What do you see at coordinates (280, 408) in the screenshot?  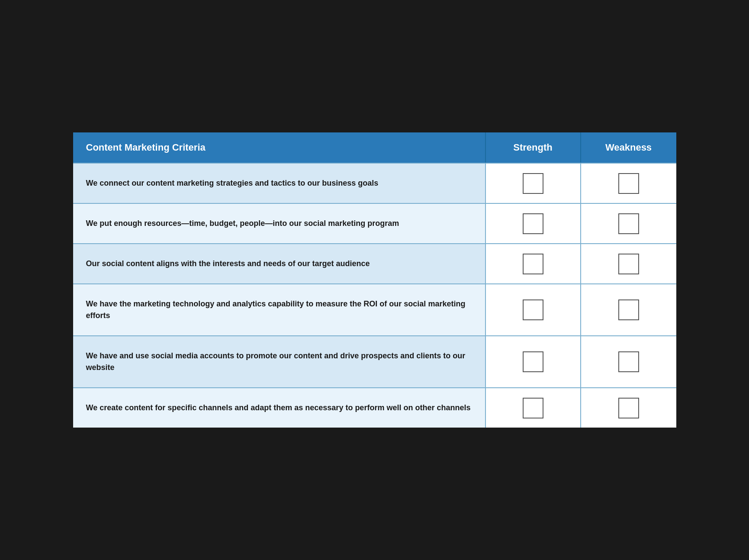 I see `criteria-cell: We create content for specific channels …` at bounding box center [280, 408].